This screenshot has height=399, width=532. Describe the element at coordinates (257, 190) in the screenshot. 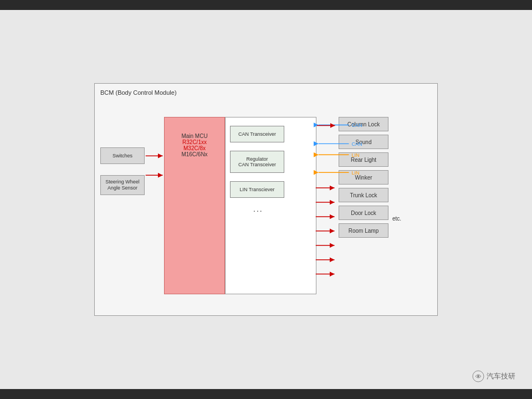

I see `lin-transceiver-box: LIN Transciever` at that location.